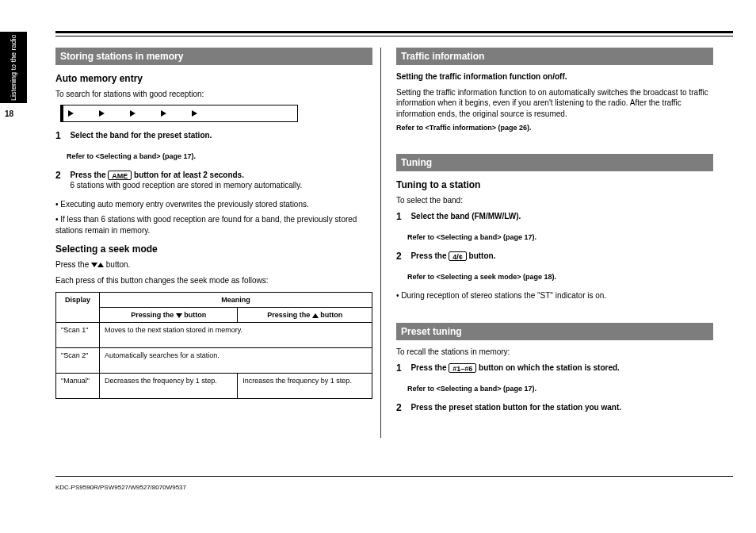  What do you see at coordinates (236, 300) in the screenshot?
I see `th-meaning: Meaning` at bounding box center [236, 300].